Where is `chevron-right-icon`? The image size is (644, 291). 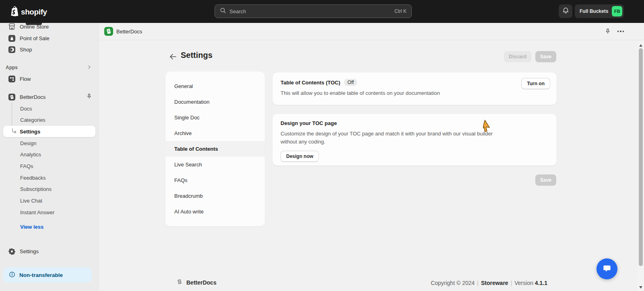 chevron-right-icon is located at coordinates (89, 68).